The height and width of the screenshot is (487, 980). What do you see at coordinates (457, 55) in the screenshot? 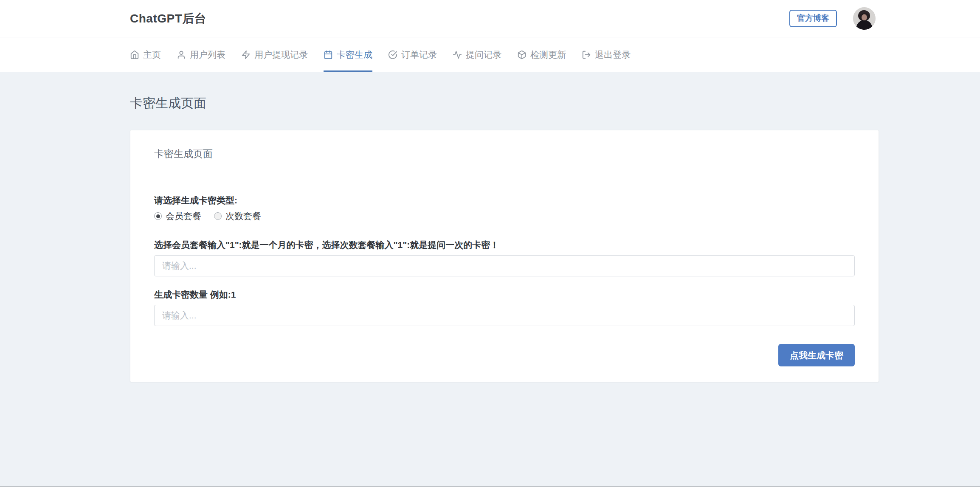
I see `activity-icon` at bounding box center [457, 55].